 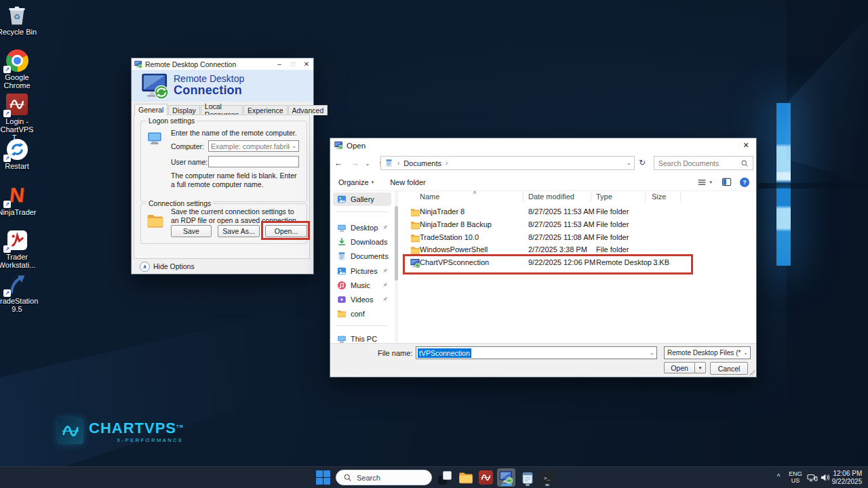 I want to click on desktop-icon-restart: ↗ Restart, so click(x=19, y=154).